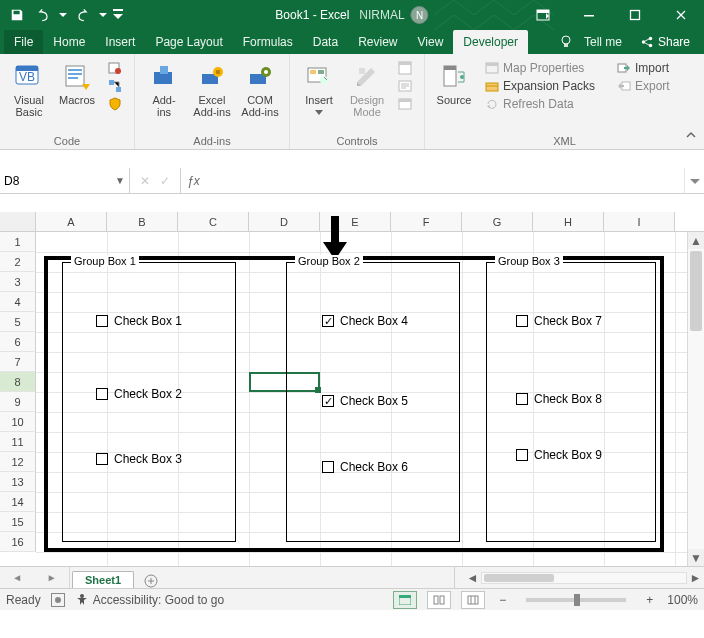 The image size is (704, 638). What do you see at coordinates (142, 222) in the screenshot?
I see `col-B: B` at bounding box center [142, 222].